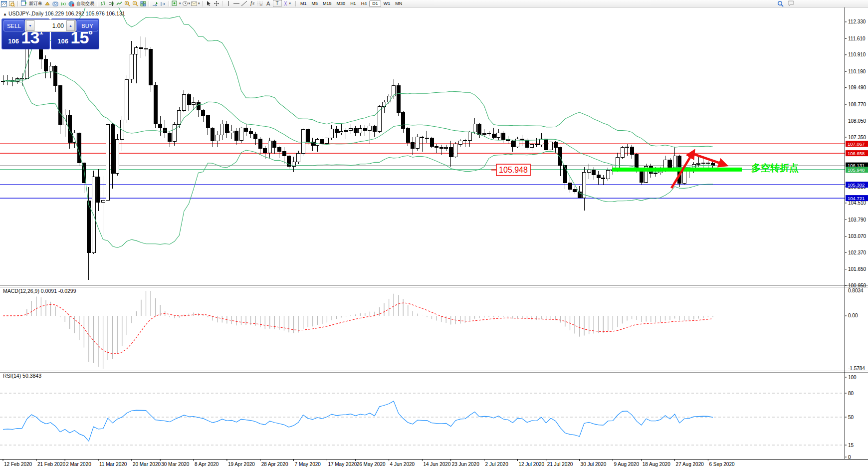 This screenshot has height=468, width=868. I want to click on trendline-icon, so click(244, 3).